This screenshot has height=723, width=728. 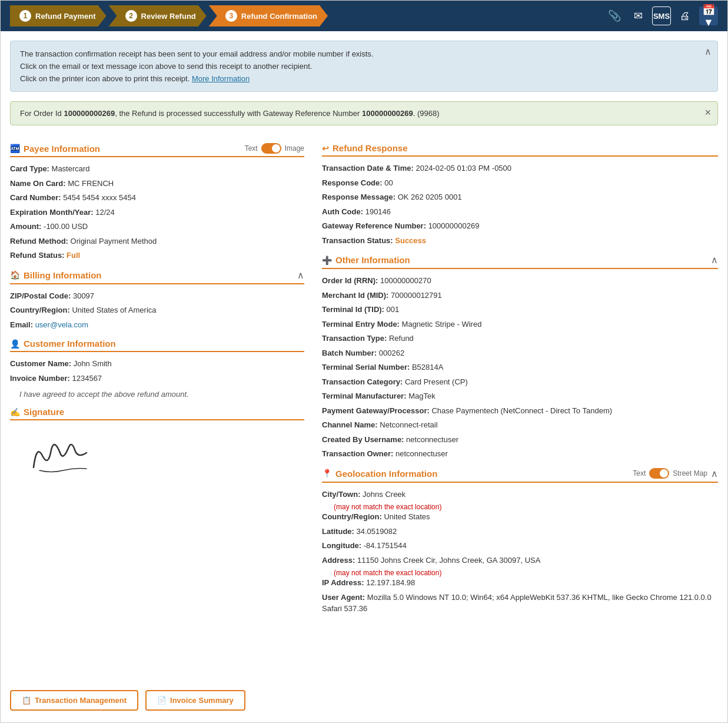 What do you see at coordinates (366, 260) in the screenshot?
I see `other-info-title: ➕ Other Information` at bounding box center [366, 260].